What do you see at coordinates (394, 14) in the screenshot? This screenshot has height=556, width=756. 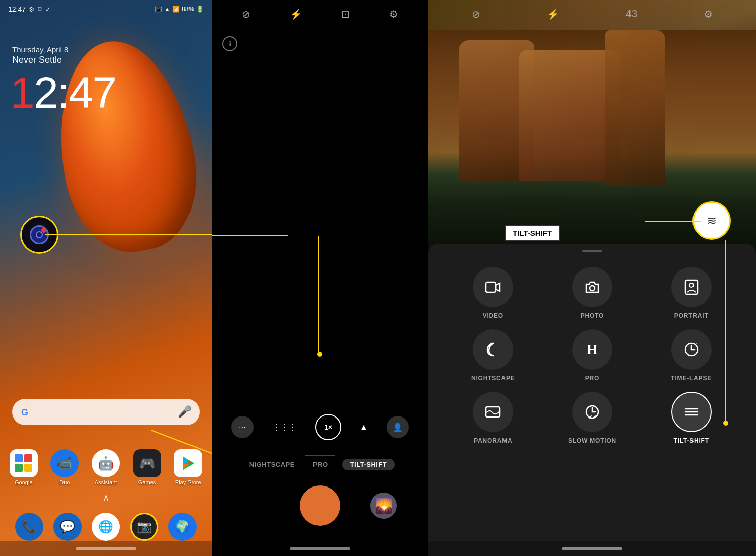 I see `camera-settings-icon: ⚙` at bounding box center [394, 14].